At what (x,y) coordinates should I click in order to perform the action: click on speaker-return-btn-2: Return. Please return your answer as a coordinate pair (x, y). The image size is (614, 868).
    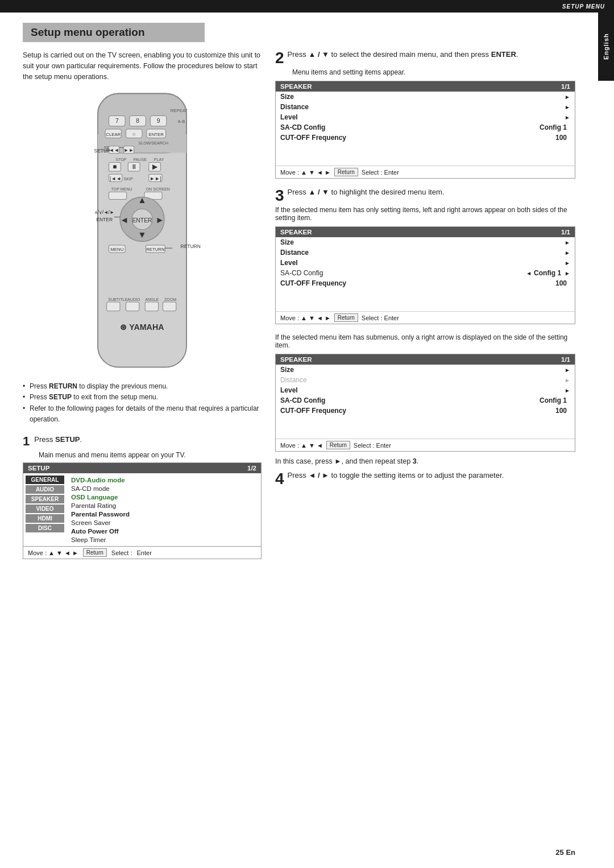
    Looking at the image, I should click on (346, 317).